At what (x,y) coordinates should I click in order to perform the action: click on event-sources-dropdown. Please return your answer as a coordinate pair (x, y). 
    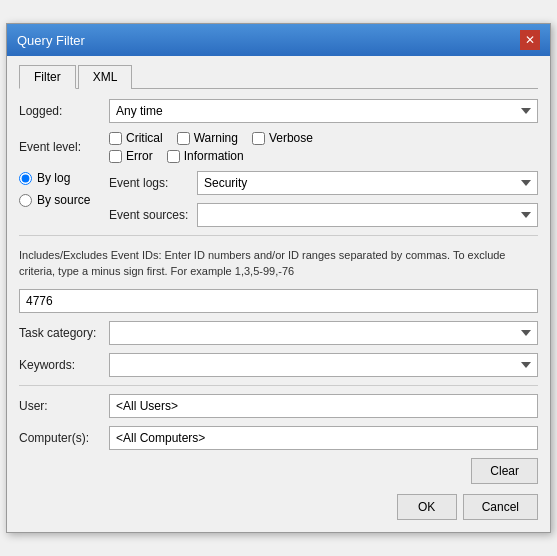
    Looking at the image, I should click on (368, 215).